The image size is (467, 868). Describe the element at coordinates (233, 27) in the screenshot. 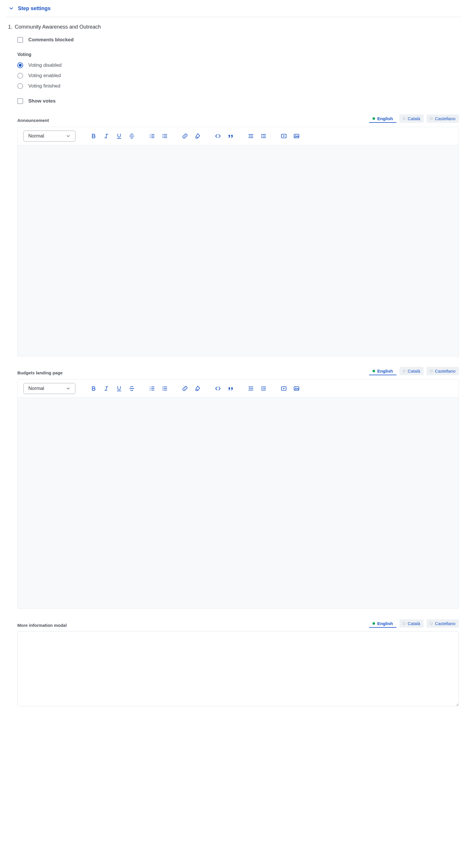

I see `step-heading: 1. Community Awareness and Outreach` at that location.